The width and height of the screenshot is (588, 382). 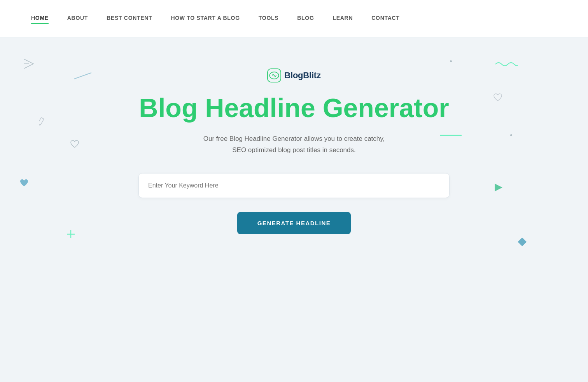 What do you see at coordinates (268, 19) in the screenshot?
I see `nav-item-tools: TOOLS` at bounding box center [268, 19].